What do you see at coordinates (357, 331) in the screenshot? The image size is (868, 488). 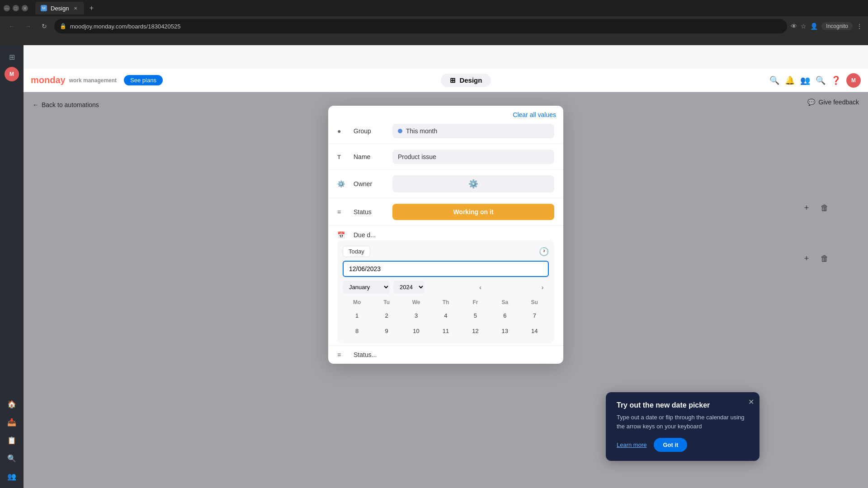 I see `cal-day-8: 8` at bounding box center [357, 331].